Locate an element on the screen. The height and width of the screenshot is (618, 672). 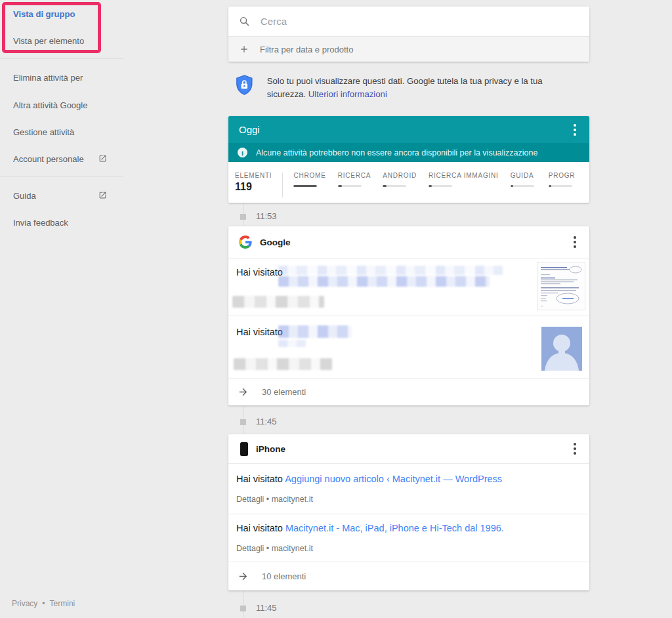
stat-product-progr: PROGR is located at coordinates (562, 180).